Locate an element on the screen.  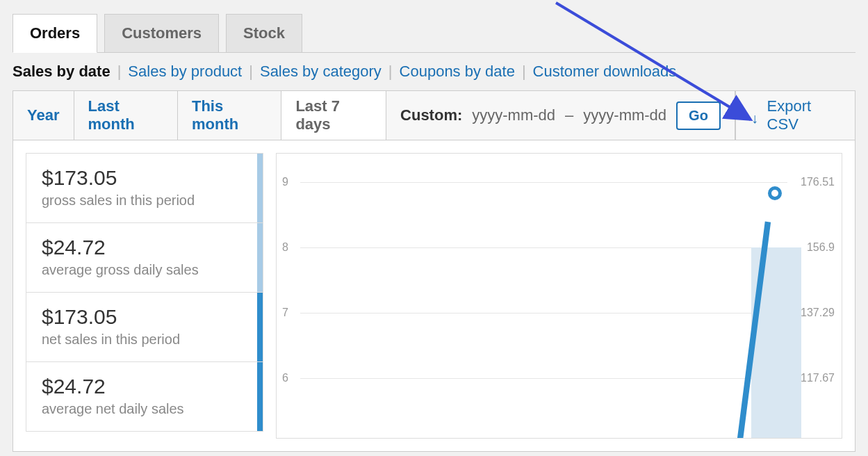
y-left-tick: 7 is located at coordinates (285, 313).